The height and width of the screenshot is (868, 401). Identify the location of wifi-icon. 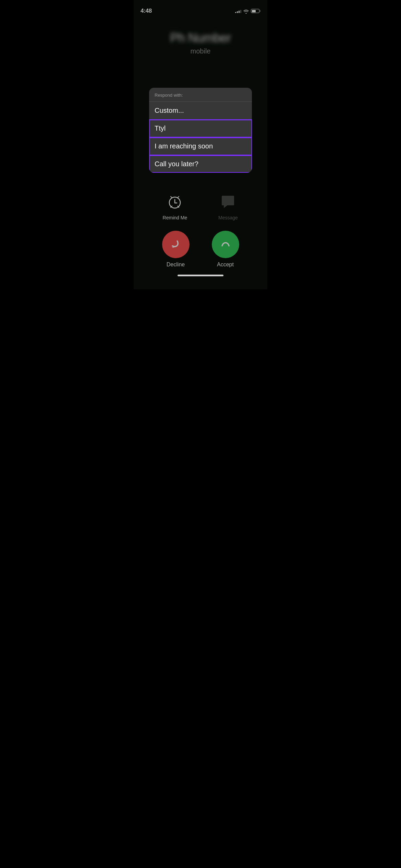
(246, 11).